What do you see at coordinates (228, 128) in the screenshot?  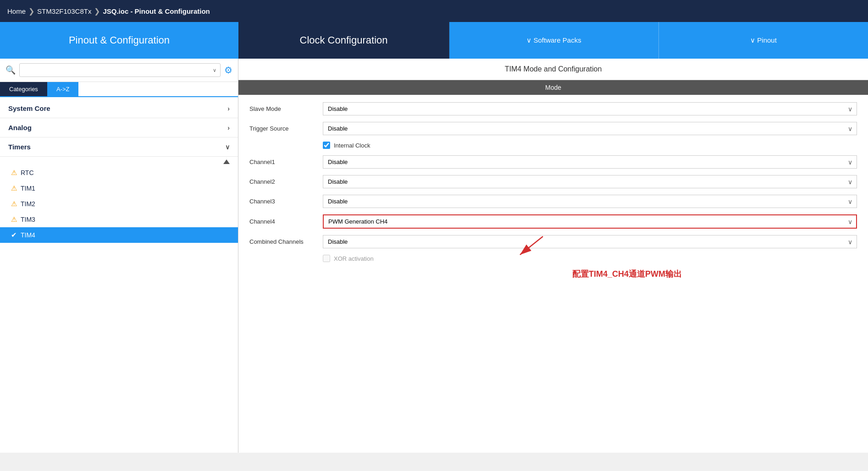 I see `chevron-right-icon-analog: ›` at bounding box center [228, 128].